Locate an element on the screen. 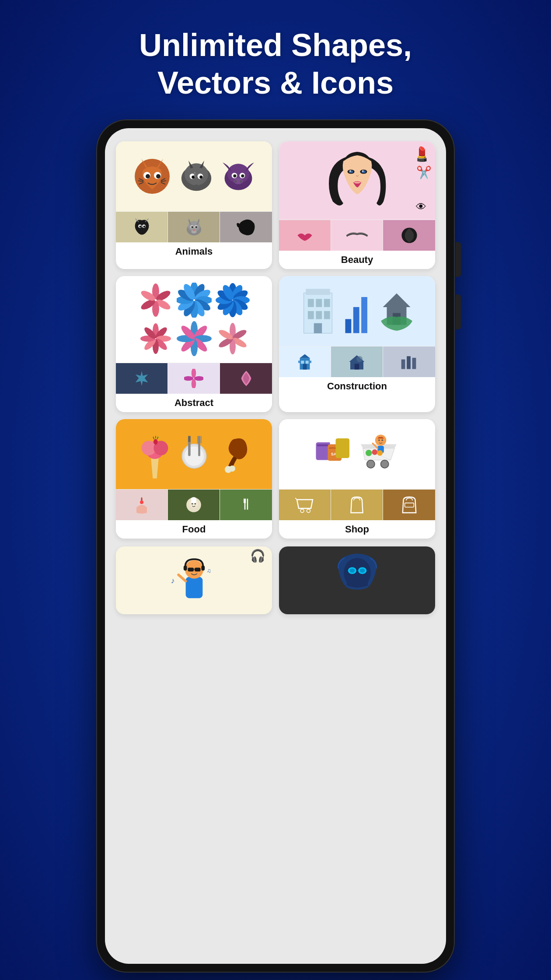 This screenshot has width=551, height=980. dj-character-icon: ♪ ♫ is located at coordinates (194, 580).